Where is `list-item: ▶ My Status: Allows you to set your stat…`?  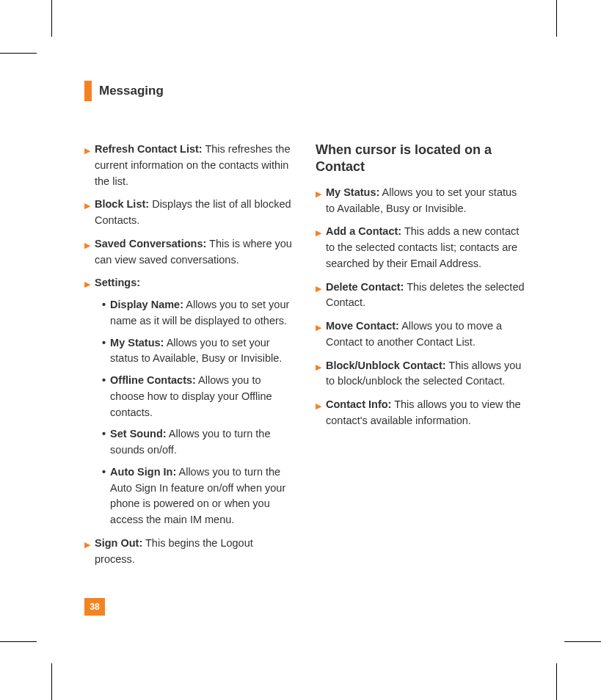
list-item: ▶ My Status: Allows you to set your stat… is located at coordinates (420, 201).